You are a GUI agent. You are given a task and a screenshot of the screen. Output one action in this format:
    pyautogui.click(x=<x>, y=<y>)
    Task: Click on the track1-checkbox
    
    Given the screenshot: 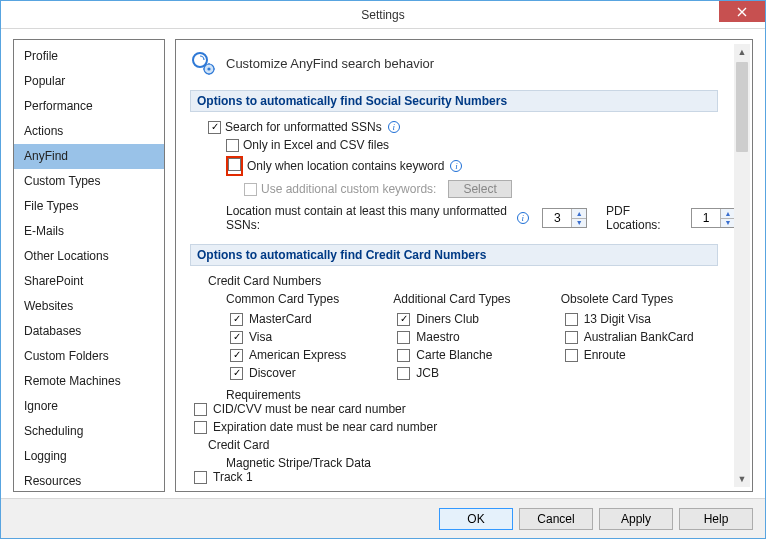 What is the action you would take?
    pyautogui.click(x=200, y=478)
    